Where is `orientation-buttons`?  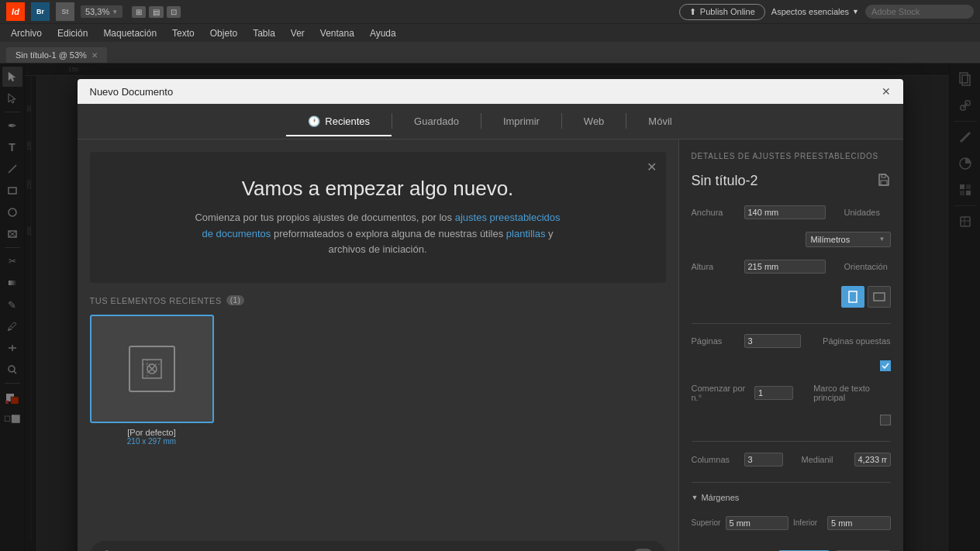 orientation-buttons is located at coordinates (866, 297).